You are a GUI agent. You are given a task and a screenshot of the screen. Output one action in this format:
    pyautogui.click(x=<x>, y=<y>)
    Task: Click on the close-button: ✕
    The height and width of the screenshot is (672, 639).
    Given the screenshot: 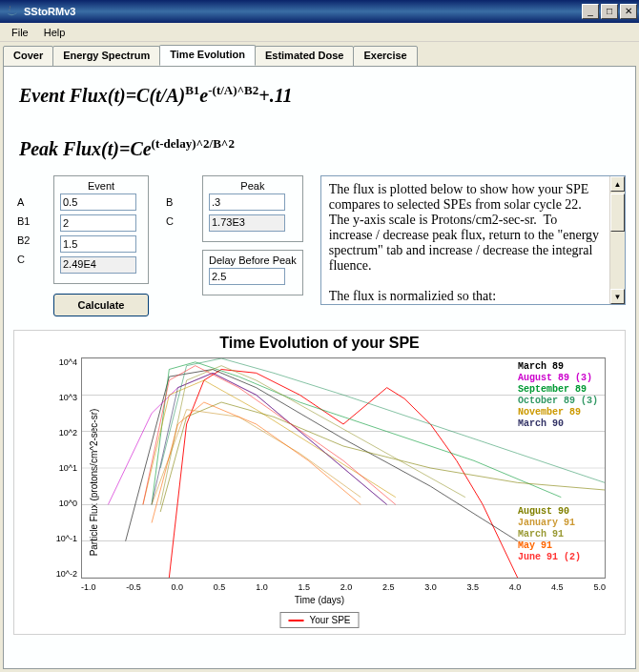 What is the action you would take?
    pyautogui.click(x=629, y=11)
    